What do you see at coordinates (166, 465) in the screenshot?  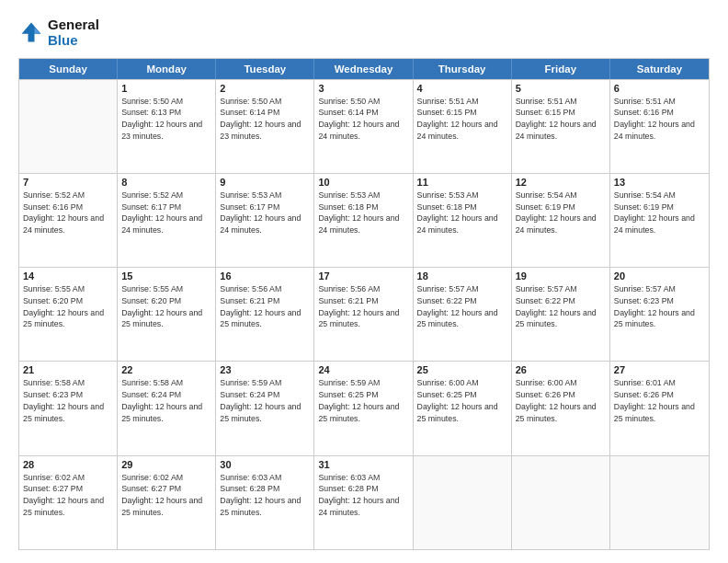 I see `day-number: 29` at bounding box center [166, 465].